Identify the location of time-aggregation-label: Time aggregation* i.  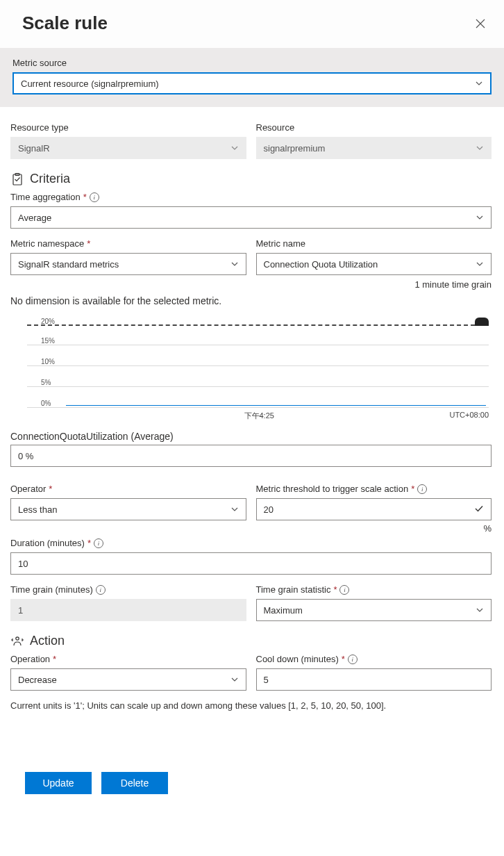
(251, 197).